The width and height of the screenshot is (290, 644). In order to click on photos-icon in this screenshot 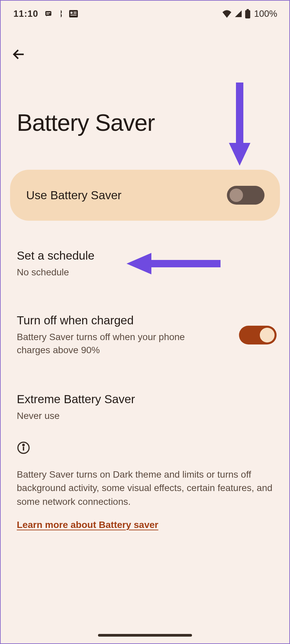, I will do `click(61, 14)`.